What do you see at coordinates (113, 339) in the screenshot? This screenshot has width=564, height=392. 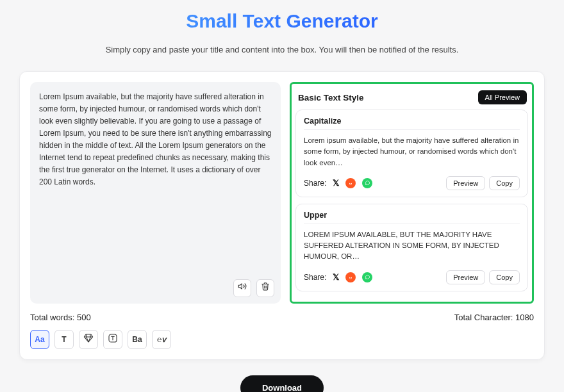 I see `mode-circle-t-button` at bounding box center [113, 339].